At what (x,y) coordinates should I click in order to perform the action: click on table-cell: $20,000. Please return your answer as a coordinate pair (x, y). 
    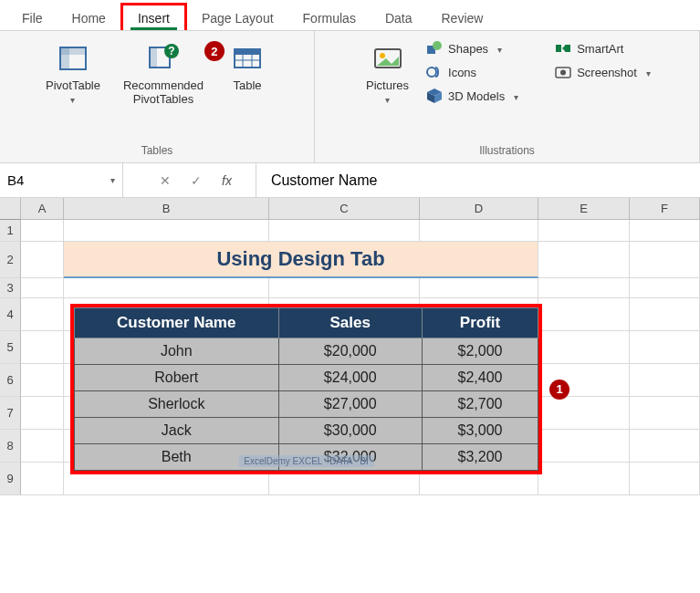
    Looking at the image, I should click on (350, 352).